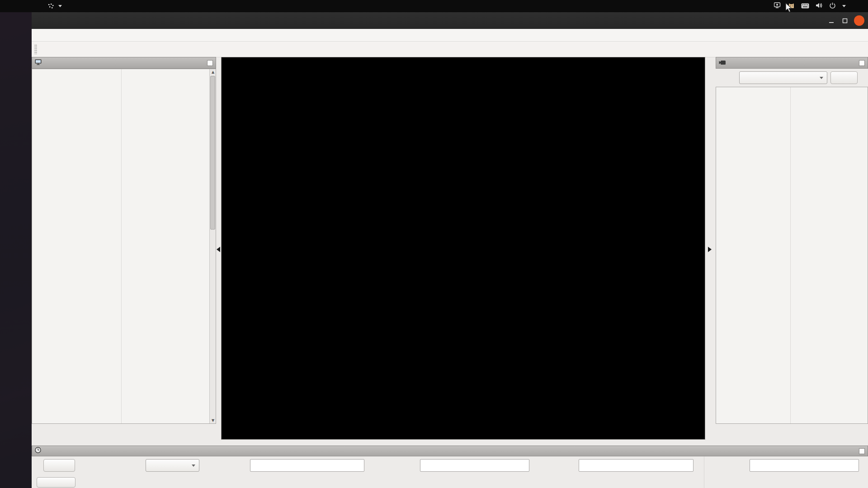 This screenshot has width=868, height=488. What do you see at coordinates (475, 465) in the screenshot?
I see `ros-elapsed-input` at bounding box center [475, 465].